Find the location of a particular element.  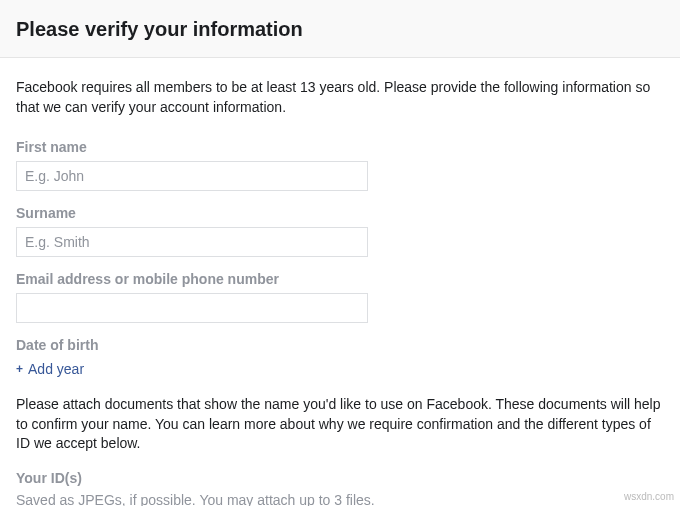

surname-field: Surname is located at coordinates (340, 231).